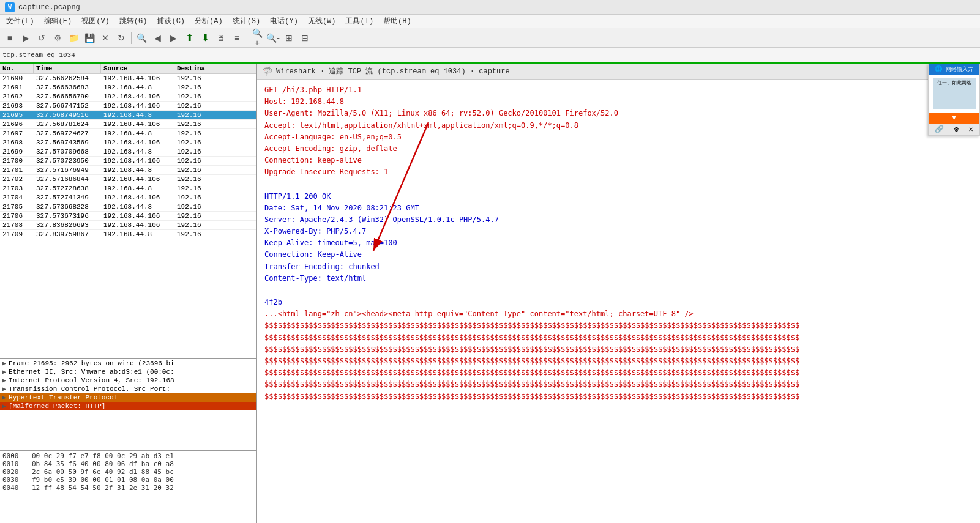  Describe the element at coordinates (128, 225) in the screenshot. I see `packet-row: 21708 327.836826693 192.168.44.106 192.1…` at that location.